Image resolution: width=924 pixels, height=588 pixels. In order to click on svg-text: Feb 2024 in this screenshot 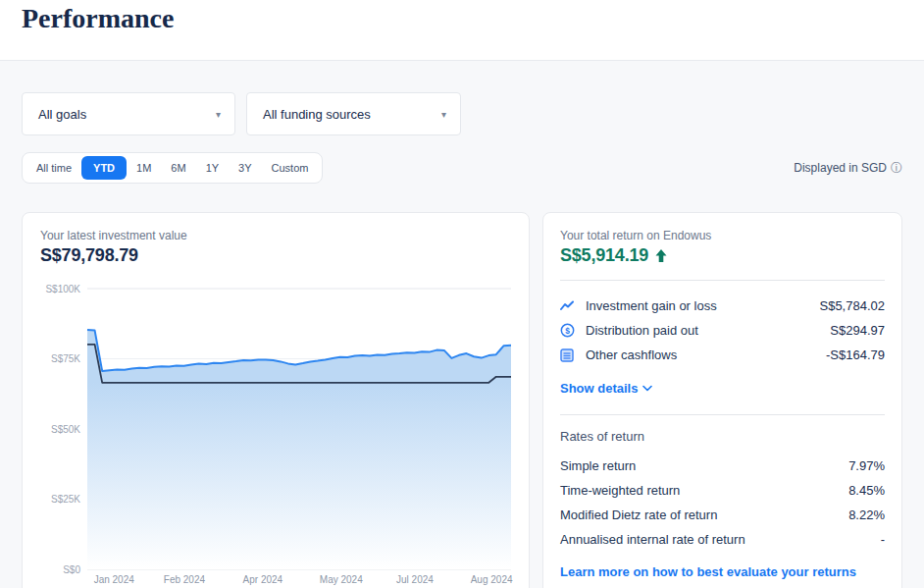, I will do `click(184, 579)`.